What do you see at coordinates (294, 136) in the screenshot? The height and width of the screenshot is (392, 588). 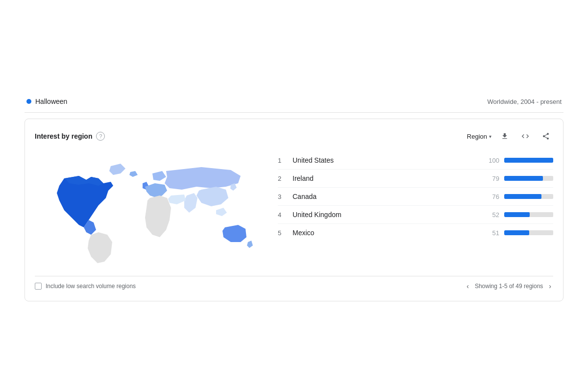 I see `card-header: Interest by region ? Region ▾` at bounding box center [294, 136].